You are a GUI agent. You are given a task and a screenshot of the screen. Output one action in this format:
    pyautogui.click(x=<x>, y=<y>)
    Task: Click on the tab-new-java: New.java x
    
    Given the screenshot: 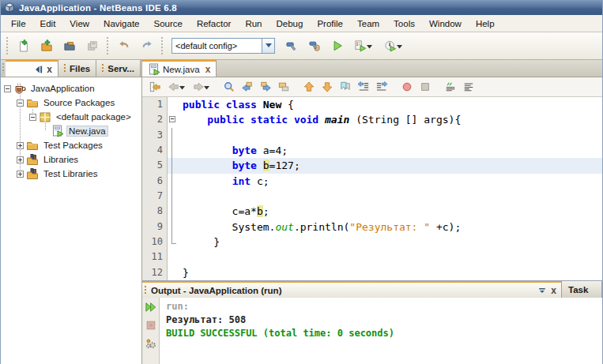 What is the action you would take?
    pyautogui.click(x=179, y=68)
    